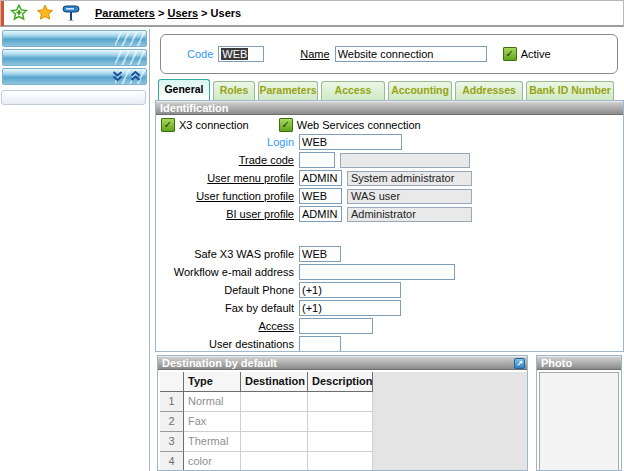 Image resolution: width=624 pixels, height=471 pixels. I want to click on field-label-safe-x3-was-profile: Safe X3 WAS profile, so click(228, 254).